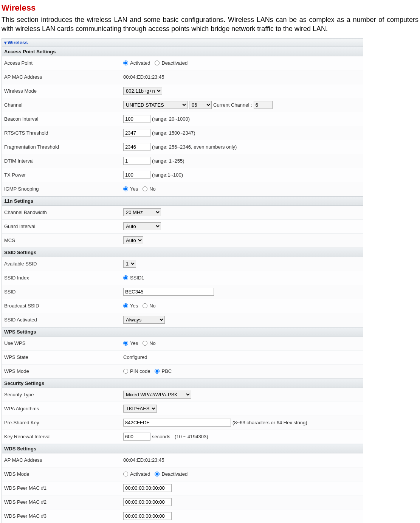 The width and height of the screenshot is (420, 523). Describe the element at coordinates (149, 306) in the screenshot. I see `radio-broadcast-no: No` at that location.